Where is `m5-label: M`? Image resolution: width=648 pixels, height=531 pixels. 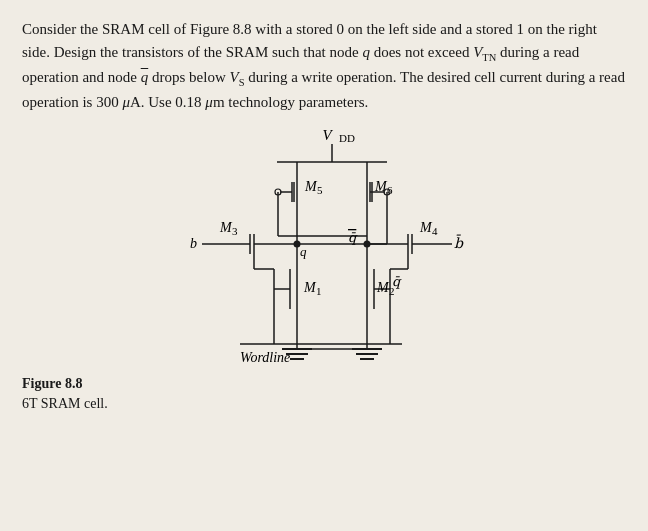 m5-label: M is located at coordinates (311, 186).